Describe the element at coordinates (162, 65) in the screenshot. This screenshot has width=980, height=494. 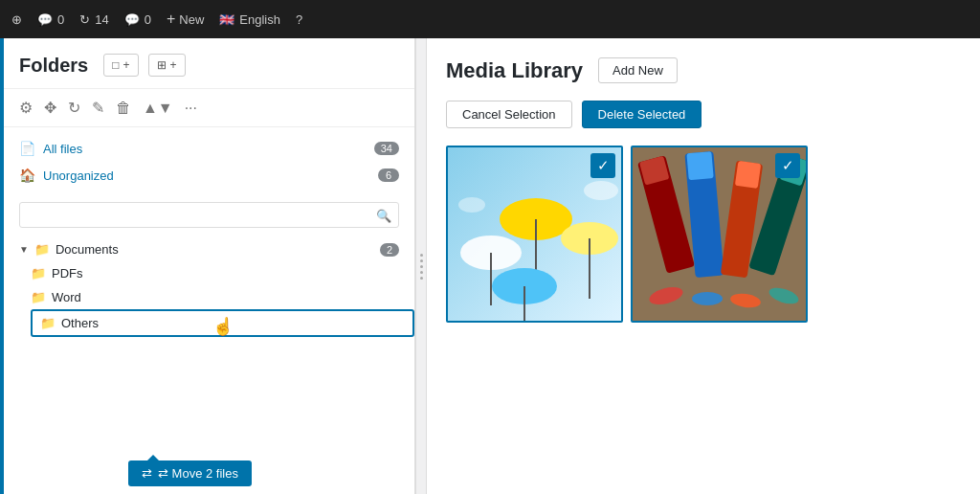
I see `media-add-icon: ⊞` at that location.